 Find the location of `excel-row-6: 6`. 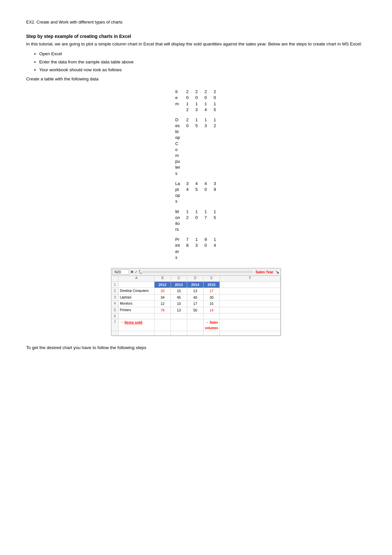

excel-row-6: 6 is located at coordinates (196, 316).